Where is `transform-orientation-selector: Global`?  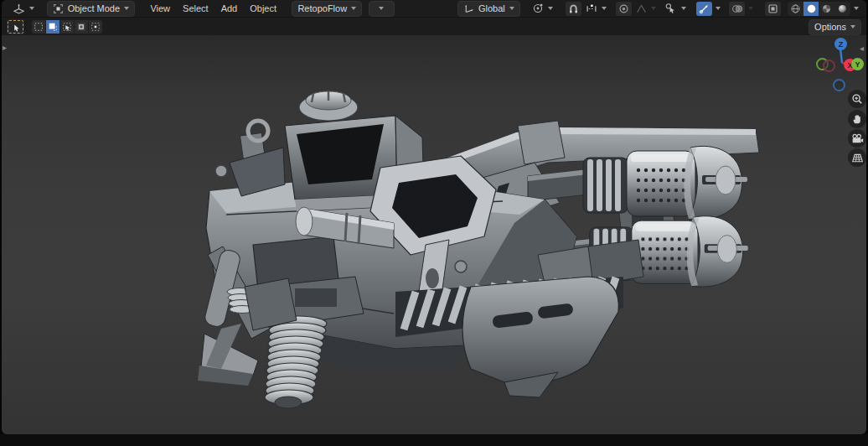
transform-orientation-selector: Global is located at coordinates (489, 8).